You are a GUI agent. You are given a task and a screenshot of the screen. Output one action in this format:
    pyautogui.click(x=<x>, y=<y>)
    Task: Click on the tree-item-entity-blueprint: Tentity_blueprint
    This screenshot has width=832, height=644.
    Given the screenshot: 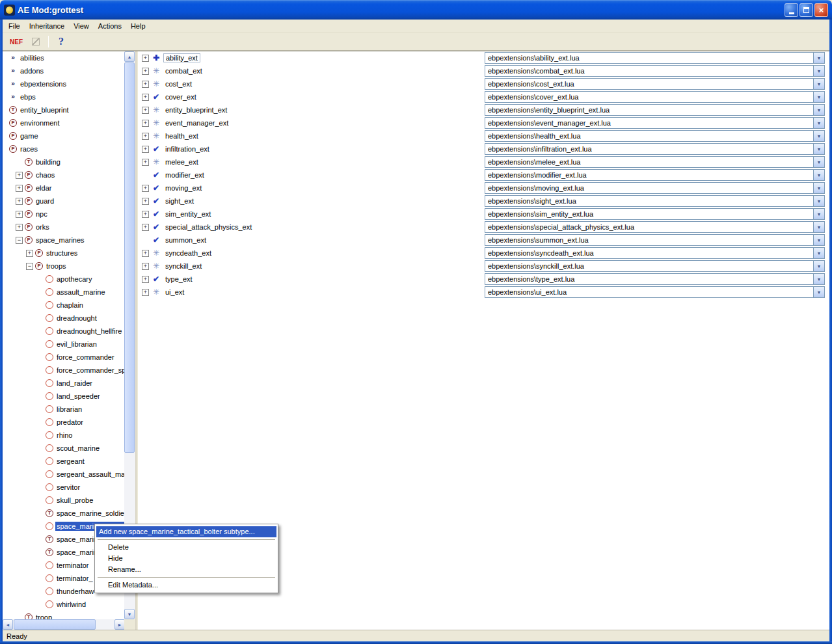 What is the action you would take?
    pyautogui.click(x=64, y=110)
    